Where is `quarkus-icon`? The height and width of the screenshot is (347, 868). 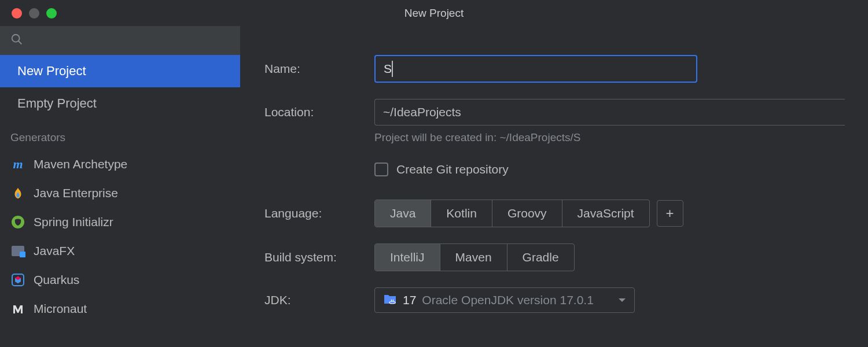 quarkus-icon is located at coordinates (18, 280).